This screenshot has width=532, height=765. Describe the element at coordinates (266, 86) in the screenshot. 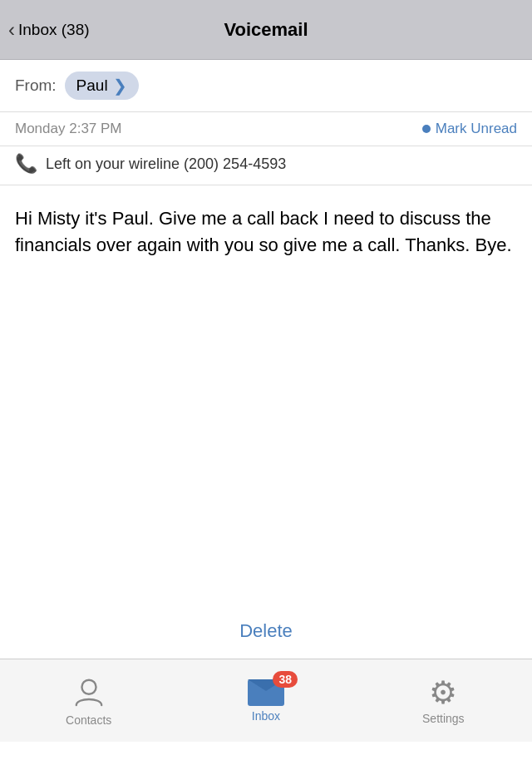

I see `from-row: From: Paul ❯` at that location.